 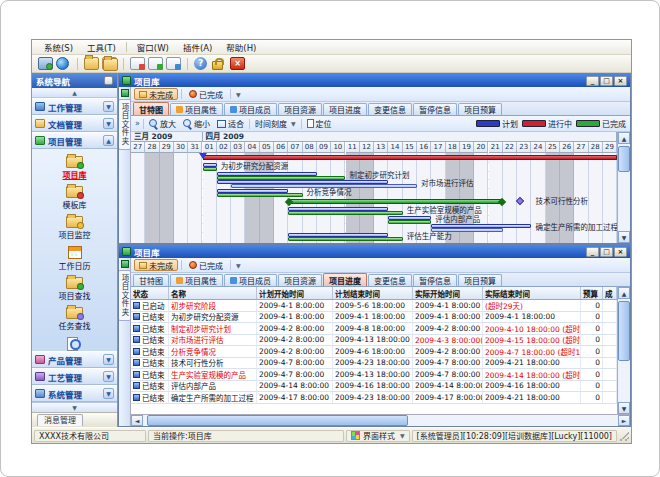 I want to click on sidebar-group-6: 系统管理▼, so click(x=74, y=394).